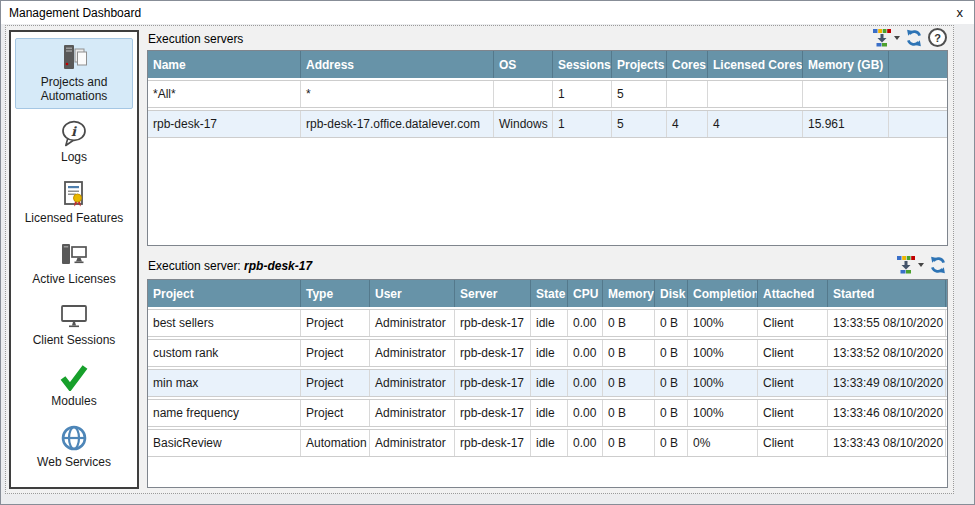  What do you see at coordinates (224, 323) in the screenshot?
I see `cell-project: best sellers` at bounding box center [224, 323].